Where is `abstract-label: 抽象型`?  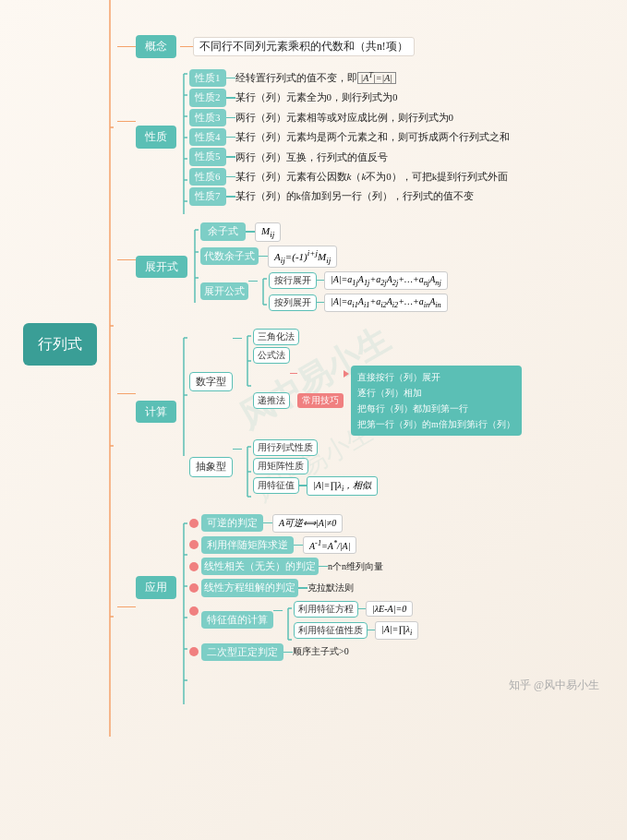
abstract-label: 抽象型 is located at coordinates (211, 467).